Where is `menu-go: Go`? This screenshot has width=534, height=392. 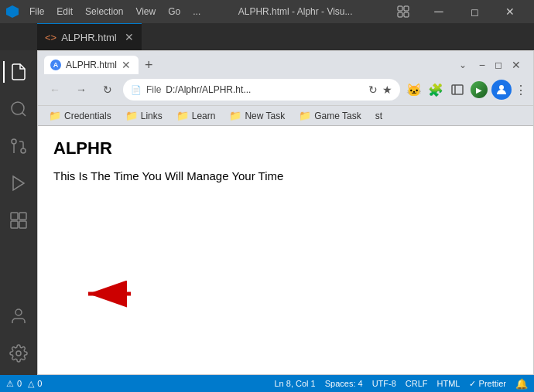 menu-go: Go is located at coordinates (174, 12).